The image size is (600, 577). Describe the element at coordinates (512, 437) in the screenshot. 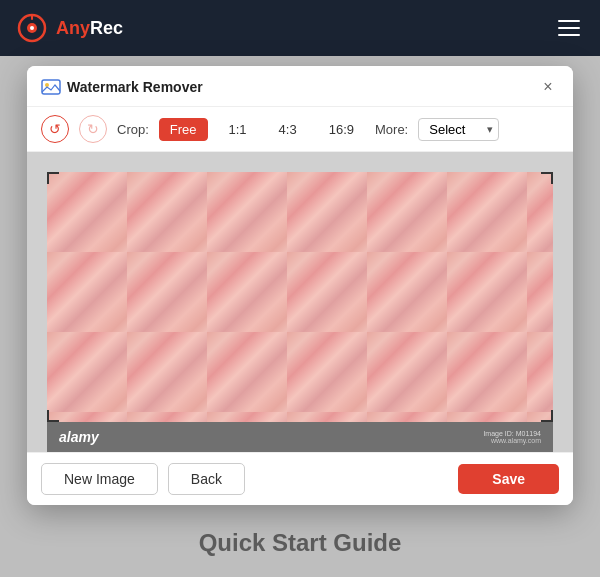

I see `watermark-info: Image ID: M01194 www.alamy.com` at that location.